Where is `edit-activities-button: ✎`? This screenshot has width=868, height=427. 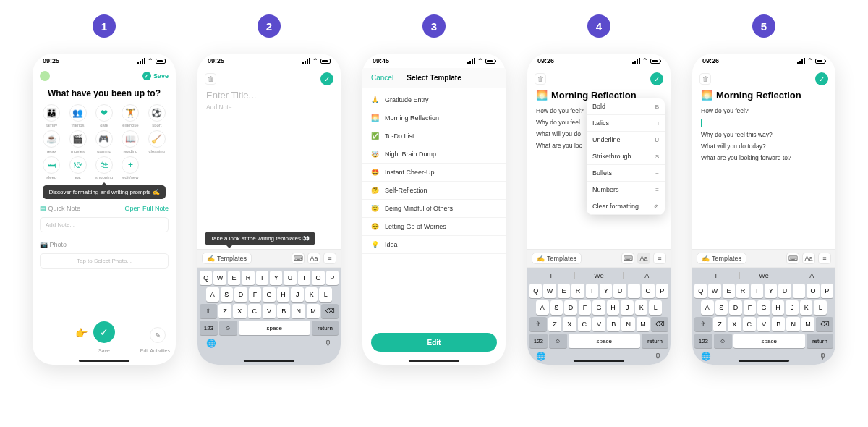 edit-activities-button: ✎ is located at coordinates (158, 335).